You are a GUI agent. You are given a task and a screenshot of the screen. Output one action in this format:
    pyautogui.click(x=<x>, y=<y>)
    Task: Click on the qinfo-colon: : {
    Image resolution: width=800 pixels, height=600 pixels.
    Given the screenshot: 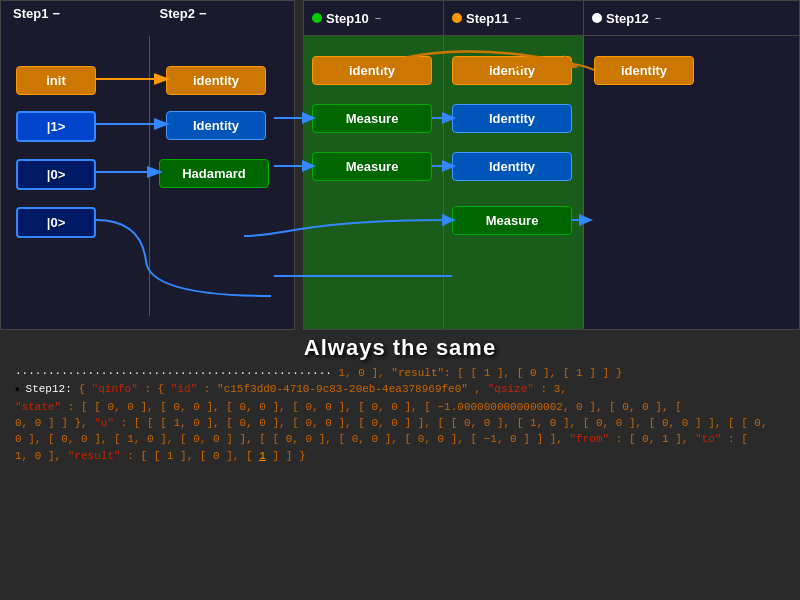 What is the action you would take?
    pyautogui.click(x=157, y=389)
    